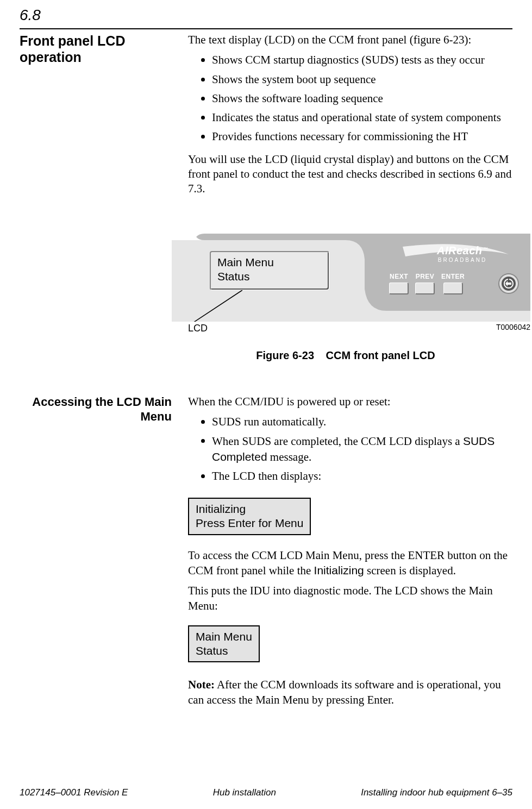 Image resolution: width=532 pixels, height=809 pixels. I want to click on brand-logo: AIReach™ BROADBAND, so click(462, 254).